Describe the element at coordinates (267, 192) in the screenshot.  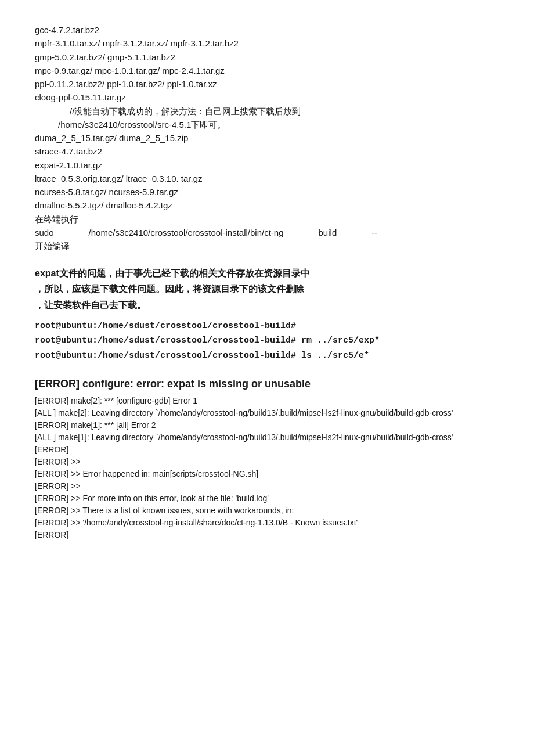
I see `file-line-11: ncurses-5.8.tar.gz/ ncurses-5.9.tar.gz` at that location.